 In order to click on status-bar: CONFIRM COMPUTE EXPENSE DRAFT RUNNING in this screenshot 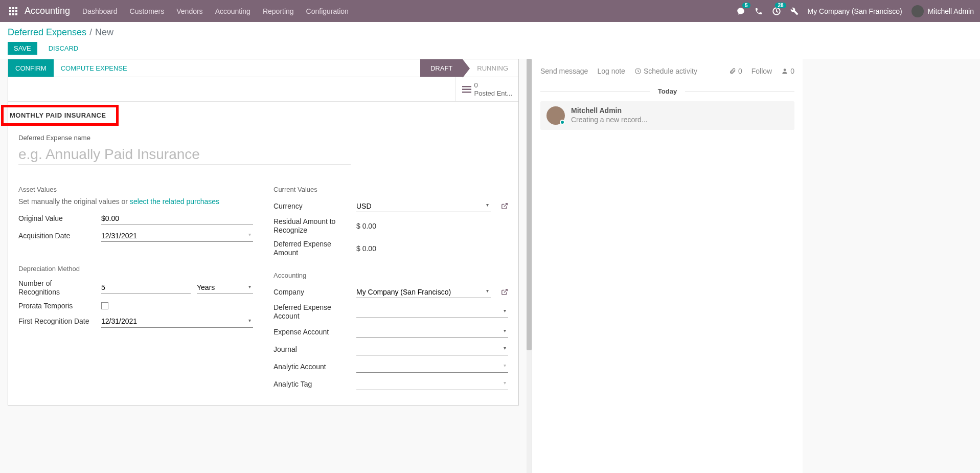, I will do `click(263, 68)`.